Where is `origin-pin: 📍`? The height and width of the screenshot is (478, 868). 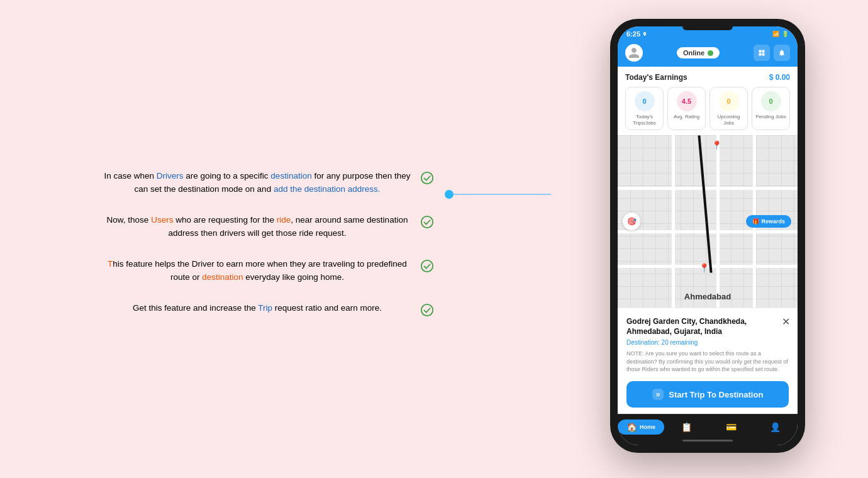 origin-pin: 📍 is located at coordinates (704, 268).